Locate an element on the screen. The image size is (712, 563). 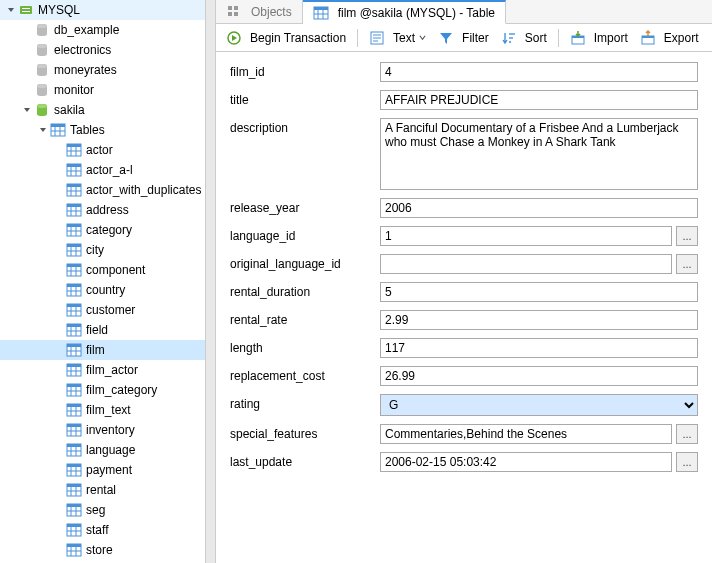
tree-table-address: address is located at coordinates (102, 210).